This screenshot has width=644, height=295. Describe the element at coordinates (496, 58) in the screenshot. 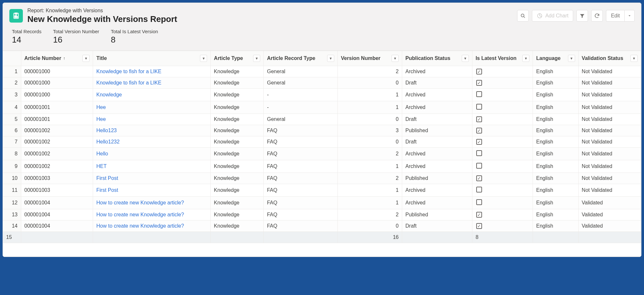

I see `column-label: Is Latest Version` at that location.